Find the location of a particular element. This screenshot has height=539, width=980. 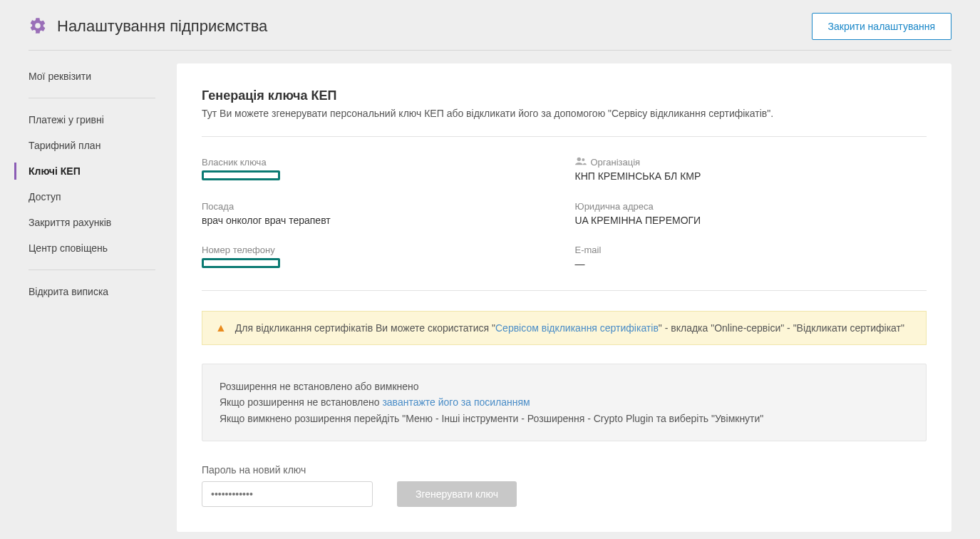

ext-line-2-prefix: Якщо розширення не встановлено is located at coordinates (301, 402).